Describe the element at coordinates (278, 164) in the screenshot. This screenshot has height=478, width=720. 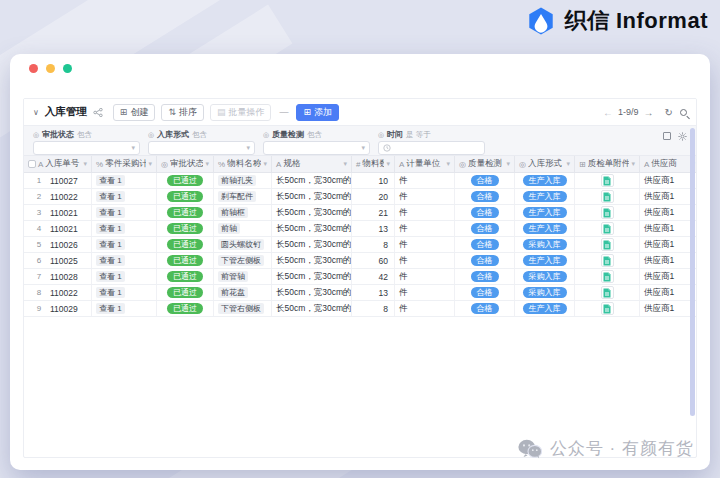
I see `field-type-icon: A` at that location.